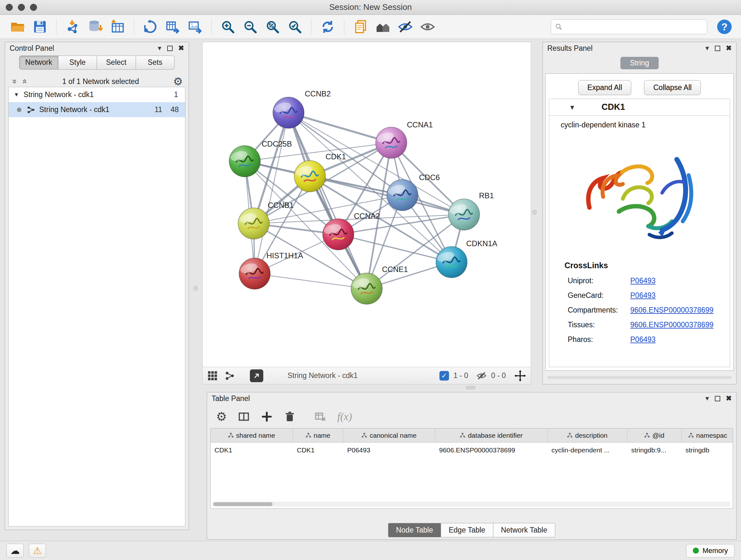  What do you see at coordinates (267, 417) in the screenshot?
I see `add-column-icon` at bounding box center [267, 417].